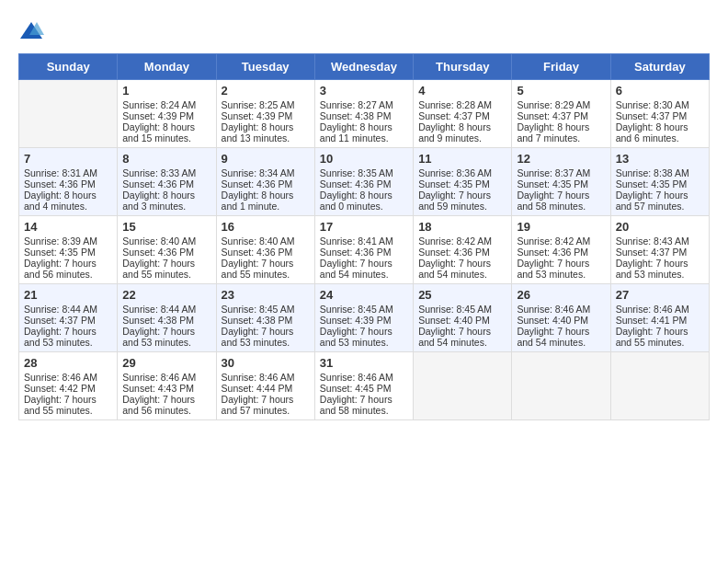 This screenshot has height=563, width=728. Describe the element at coordinates (561, 105) in the screenshot. I see `sunrise-text: Sunrise: 8:29 AM` at that location.